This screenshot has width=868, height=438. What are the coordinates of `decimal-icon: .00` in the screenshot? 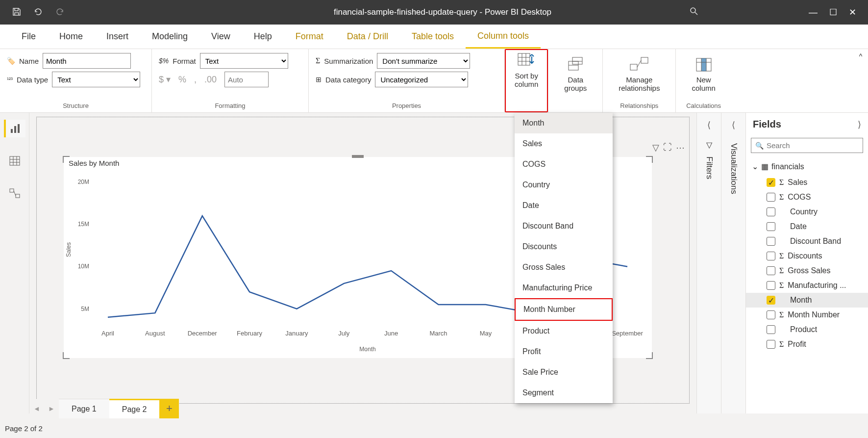 It's located at (211, 79).